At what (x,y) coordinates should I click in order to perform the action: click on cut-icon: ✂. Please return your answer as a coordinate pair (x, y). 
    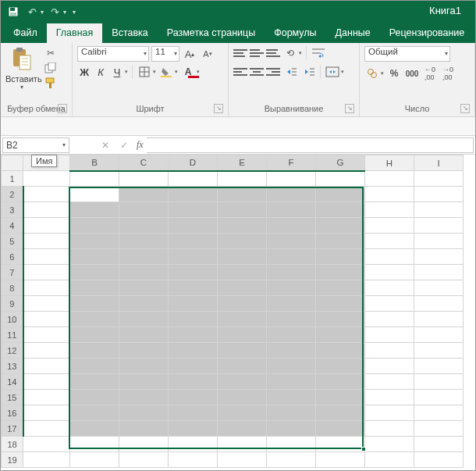
    Looking at the image, I should click on (51, 53).